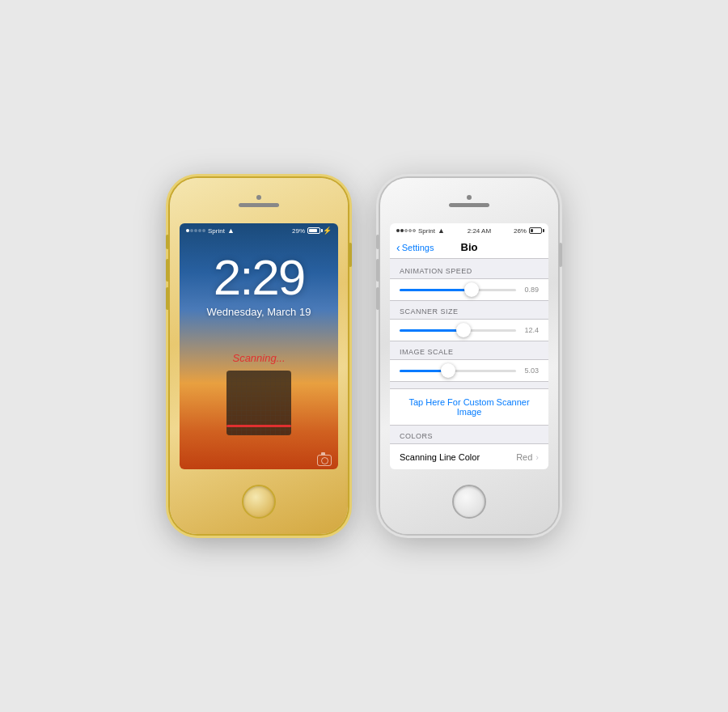 Image resolution: width=728 pixels, height=712 pixels. What do you see at coordinates (469, 438) in the screenshot?
I see `colors-header: COLORS` at bounding box center [469, 438].